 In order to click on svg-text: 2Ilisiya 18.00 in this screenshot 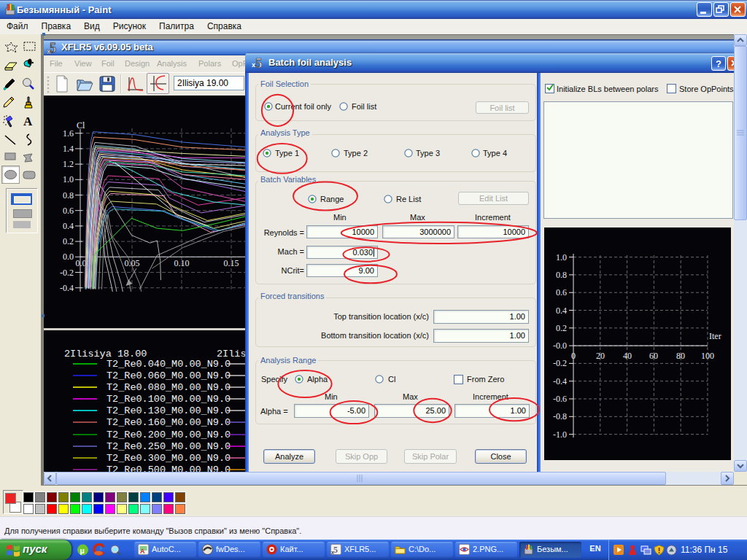, I will do `click(105, 354)`.